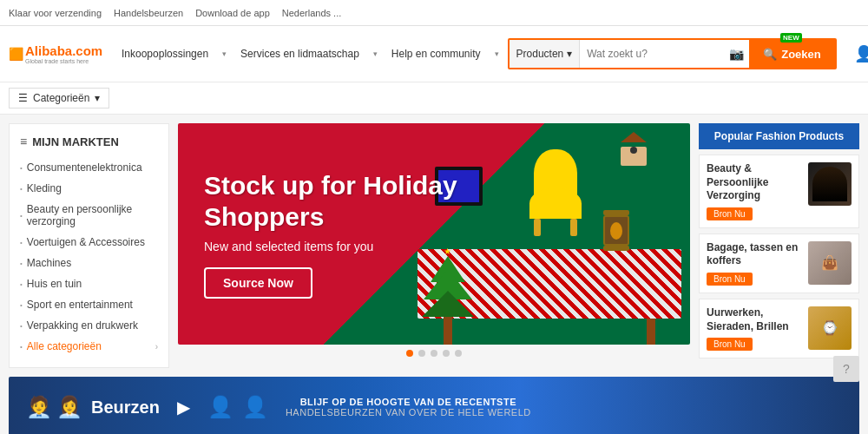  Describe the element at coordinates (408, 407) in the screenshot. I see `beurs-description: BLIJF OP DE HOOGTE VAN DE RECENTSTE HAND…` at that location.